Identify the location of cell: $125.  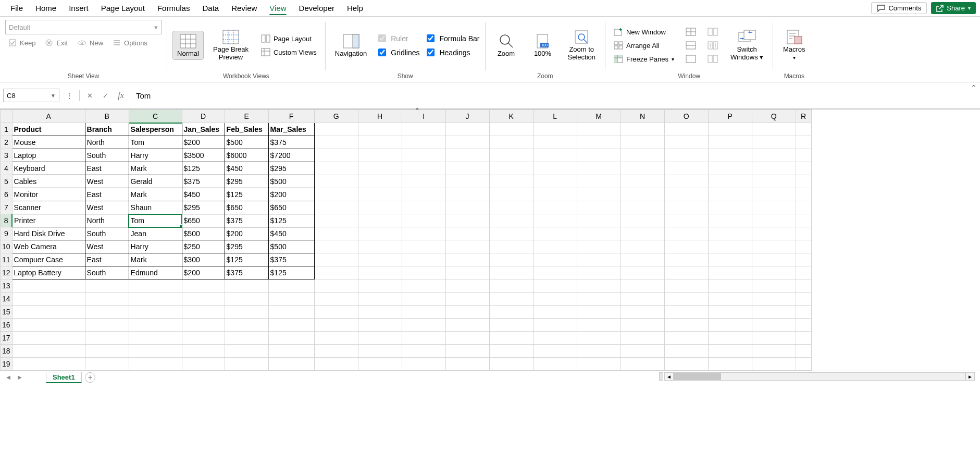
(291, 221).